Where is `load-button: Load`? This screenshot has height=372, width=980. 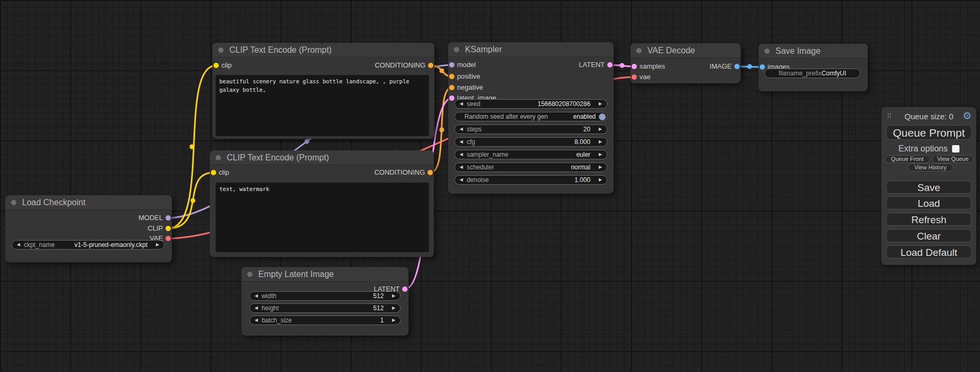 load-button: Load is located at coordinates (929, 203).